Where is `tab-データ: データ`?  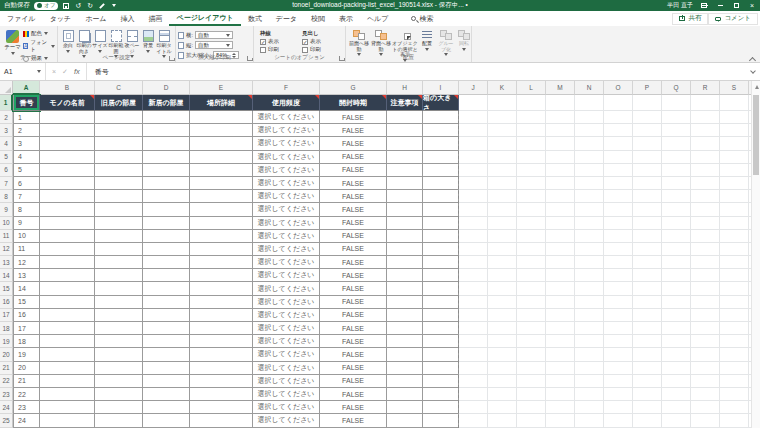
tab-データ: データ is located at coordinates (286, 18).